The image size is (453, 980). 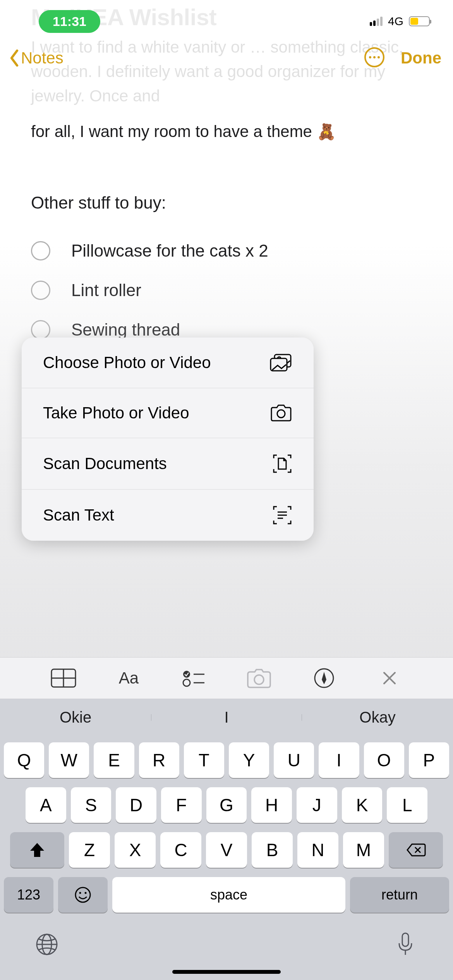 What do you see at coordinates (226, 132) in the screenshot?
I see `note-paragraph: for all, I want my room to have a theme …` at bounding box center [226, 132].